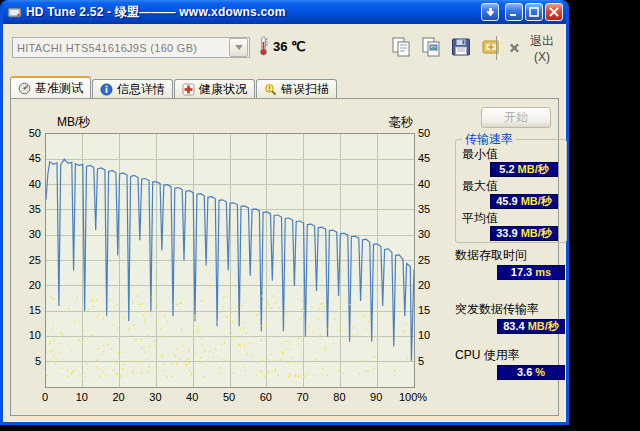  What do you see at coordinates (461, 47) in the screenshot?
I see `save-icon` at bounding box center [461, 47].